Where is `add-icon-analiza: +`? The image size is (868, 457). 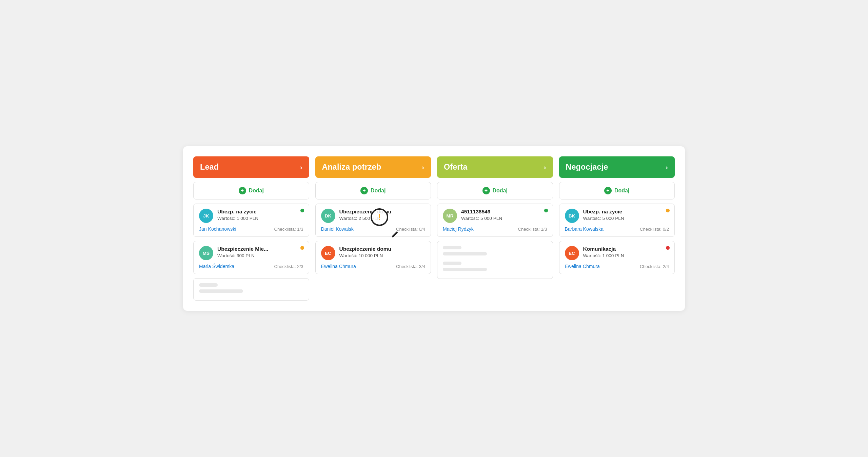 add-icon-analiza: + is located at coordinates (364, 191).